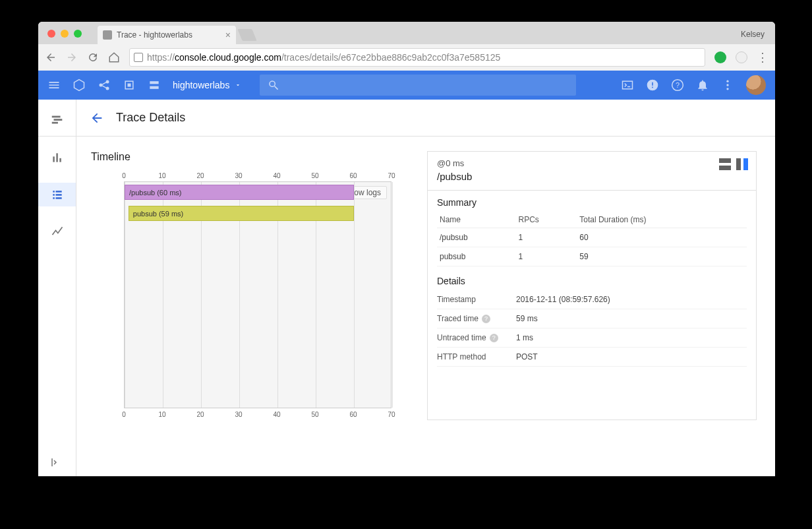 This screenshot has height=529, width=812. I want to click on reload-button, so click(93, 57).